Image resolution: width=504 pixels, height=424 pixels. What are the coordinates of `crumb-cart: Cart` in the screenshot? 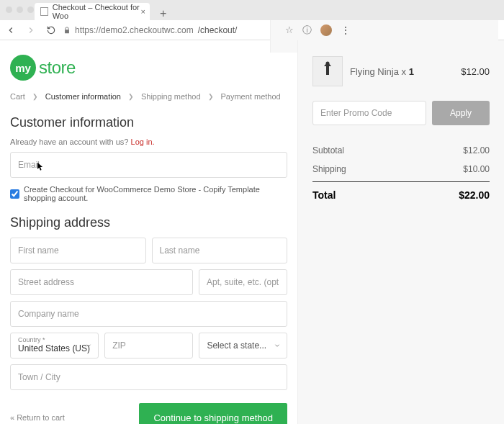 It's located at (17, 96).